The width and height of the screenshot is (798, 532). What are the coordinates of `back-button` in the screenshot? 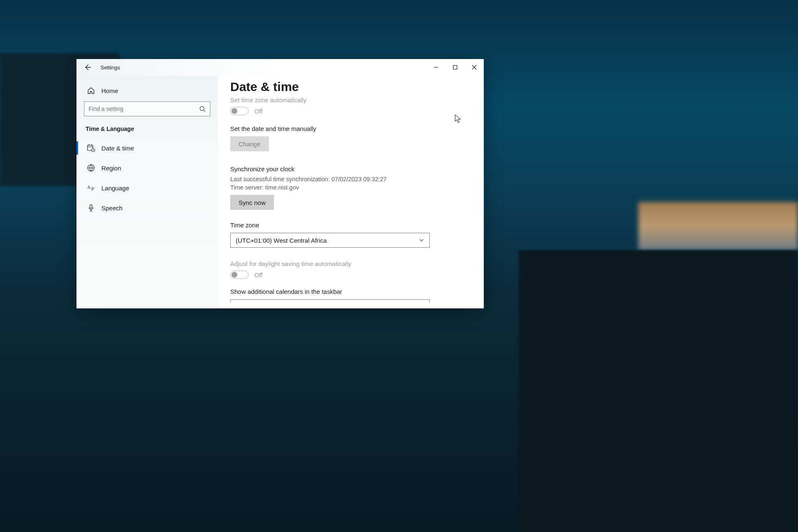 It's located at (88, 67).